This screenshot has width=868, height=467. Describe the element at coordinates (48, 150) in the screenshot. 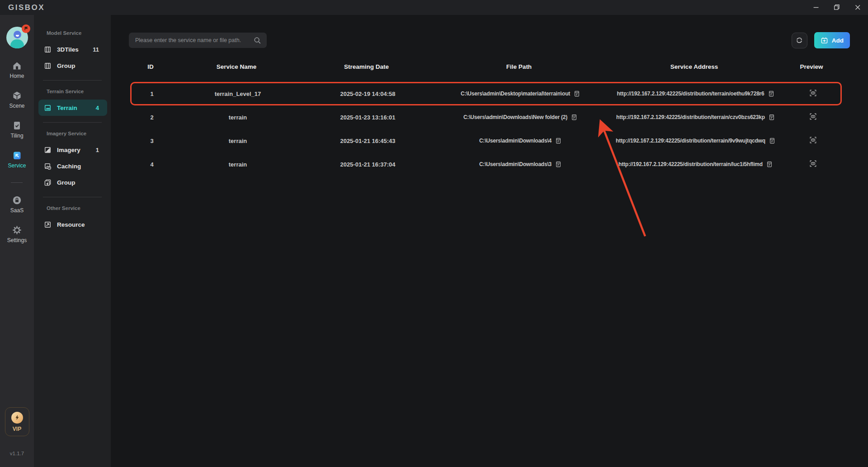

I see `imagery-icon` at that location.